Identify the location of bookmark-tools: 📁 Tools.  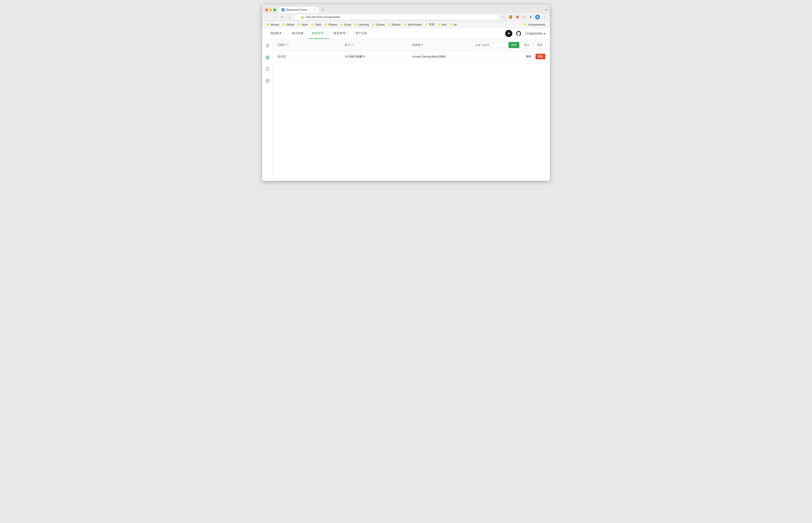
(316, 25).